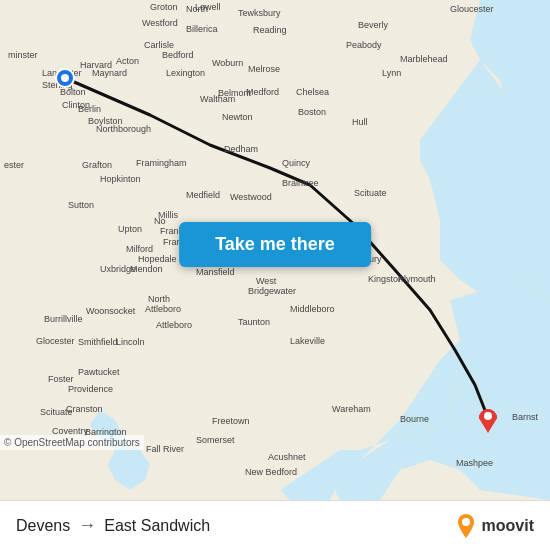 The width and height of the screenshot is (550, 550). Describe the element at coordinates (275, 525) in the screenshot. I see `bottom-bar: Devens → East Sandwich moovit` at that location.